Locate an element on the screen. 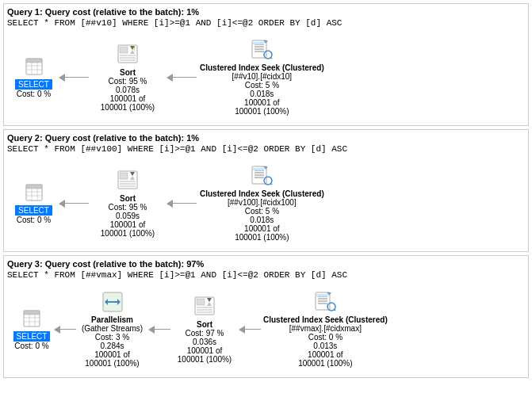 This screenshot has width=532, height=420. seek-sublabel: [##v10].[#cidx10] is located at coordinates (262, 76).